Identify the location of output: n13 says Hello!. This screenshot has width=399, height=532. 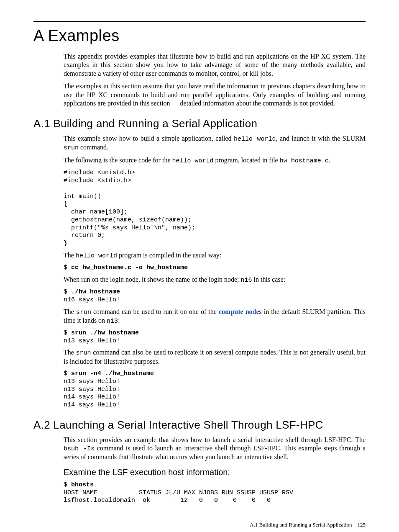
(92, 341).